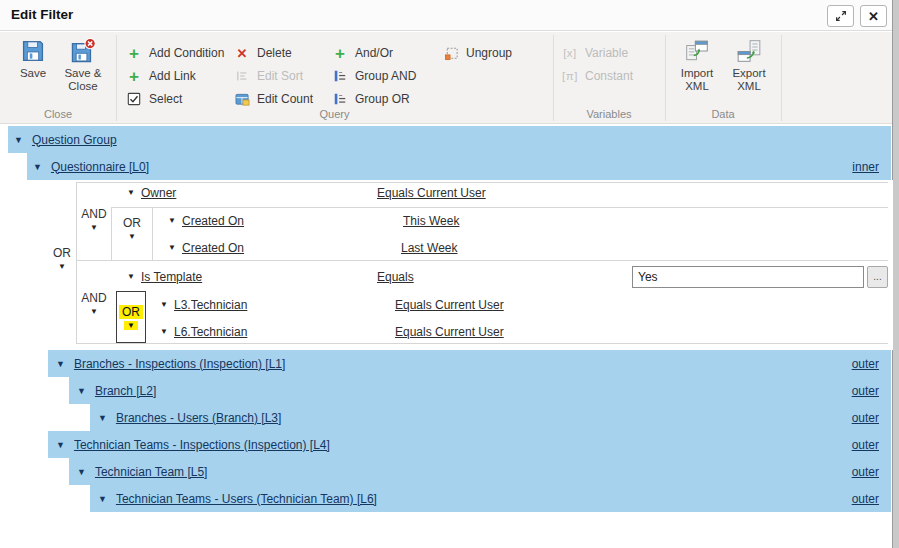 The image size is (899, 548). What do you see at coordinates (131, 312) in the screenshot?
I see `group2-or-label: OR` at bounding box center [131, 312].